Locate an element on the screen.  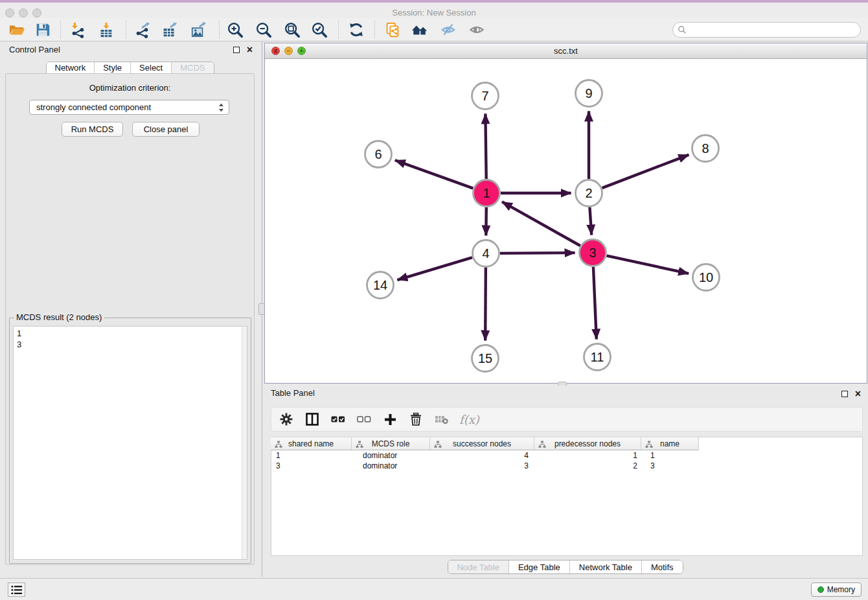
zoom-fit-button is located at coordinates (292, 30).